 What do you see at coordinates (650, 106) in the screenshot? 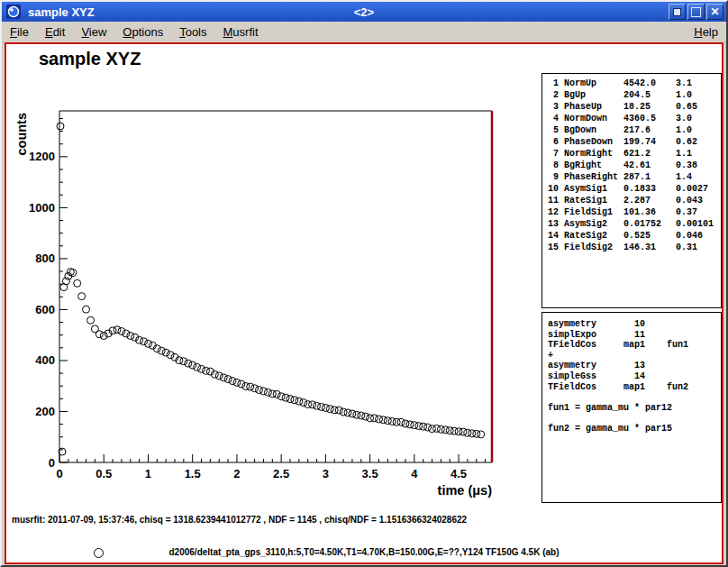
I see `param-pval: 18.25` at bounding box center [650, 106].